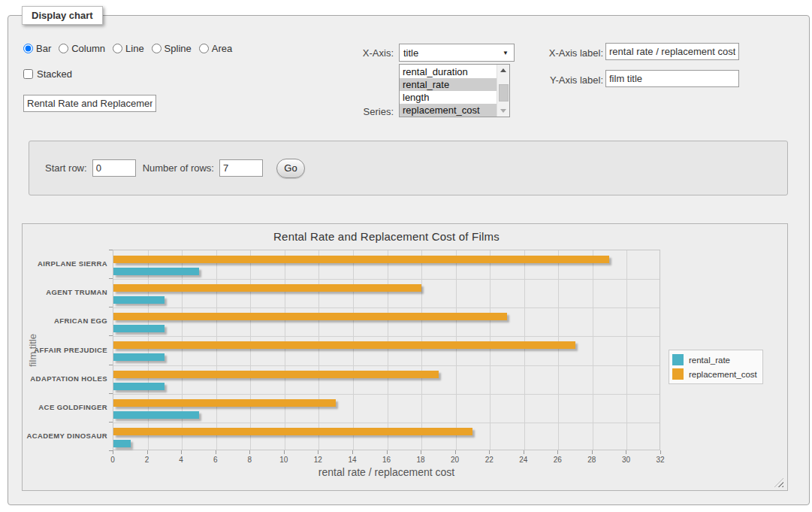 The width and height of the screenshot is (812, 512). Describe the element at coordinates (113, 460) in the screenshot. I see `x-tick-label: 0` at that location.